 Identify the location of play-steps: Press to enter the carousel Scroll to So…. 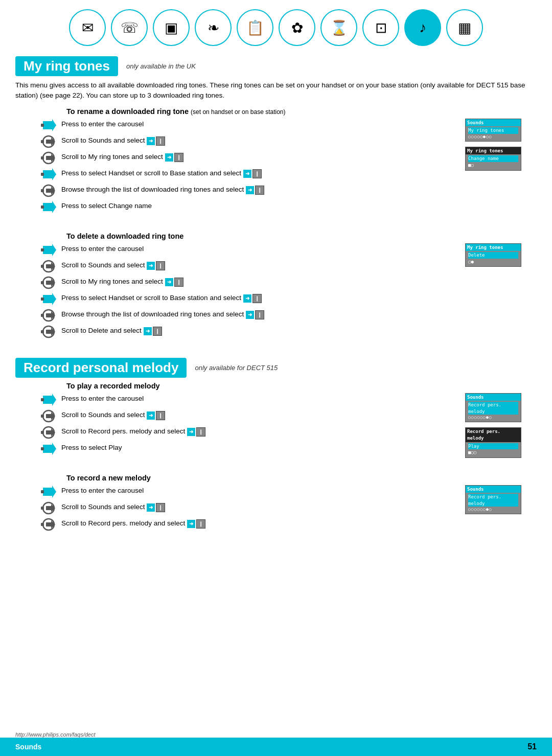
(240, 426).